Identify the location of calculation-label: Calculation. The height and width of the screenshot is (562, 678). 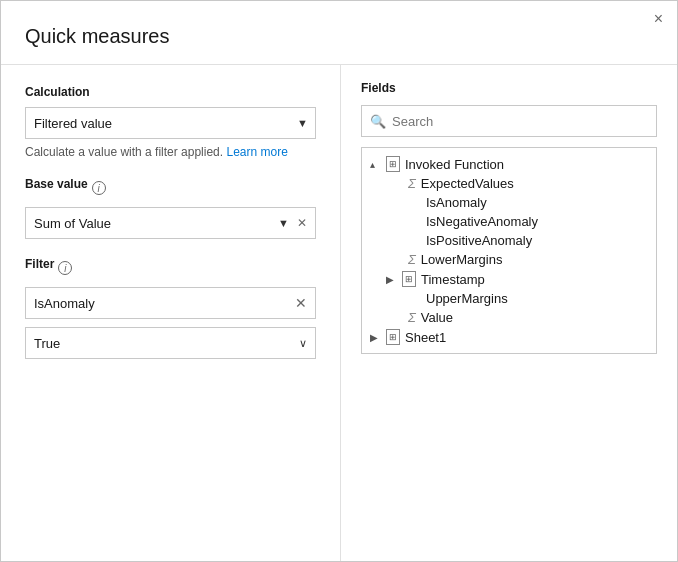
(170, 92).